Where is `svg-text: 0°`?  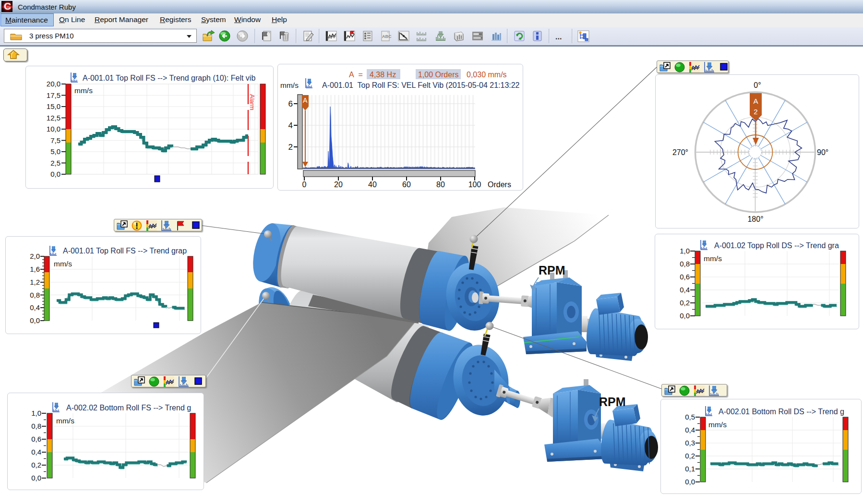
svg-text: 0° is located at coordinates (757, 85).